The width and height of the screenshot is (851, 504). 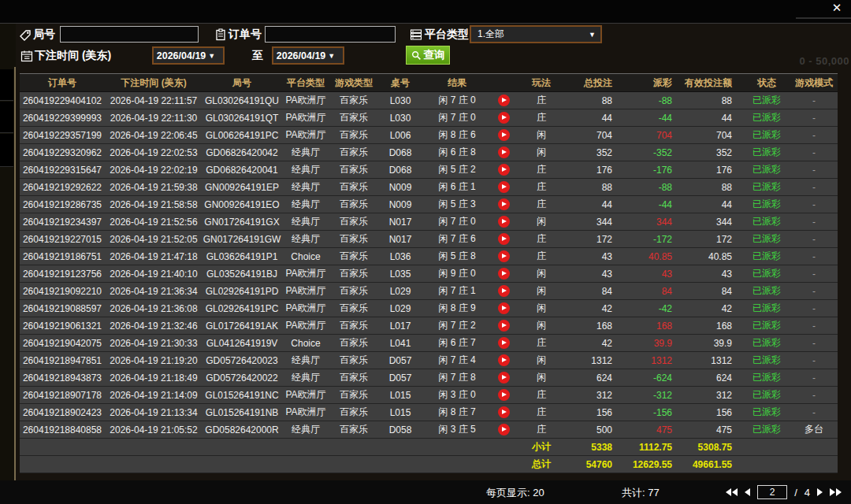 I want to click on cell-time: 2026-04-19 22:02:53, so click(x=154, y=153).